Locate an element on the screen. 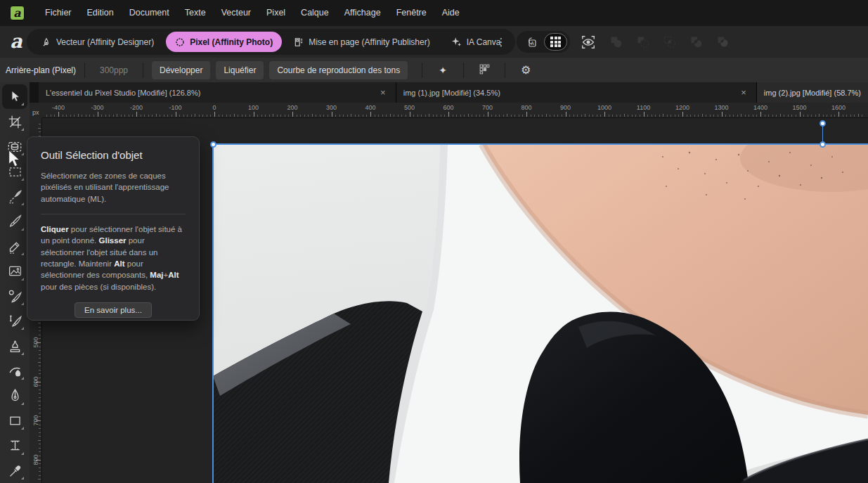 The image size is (868, 483). view-toggle-group: A is located at coordinates (543, 42).